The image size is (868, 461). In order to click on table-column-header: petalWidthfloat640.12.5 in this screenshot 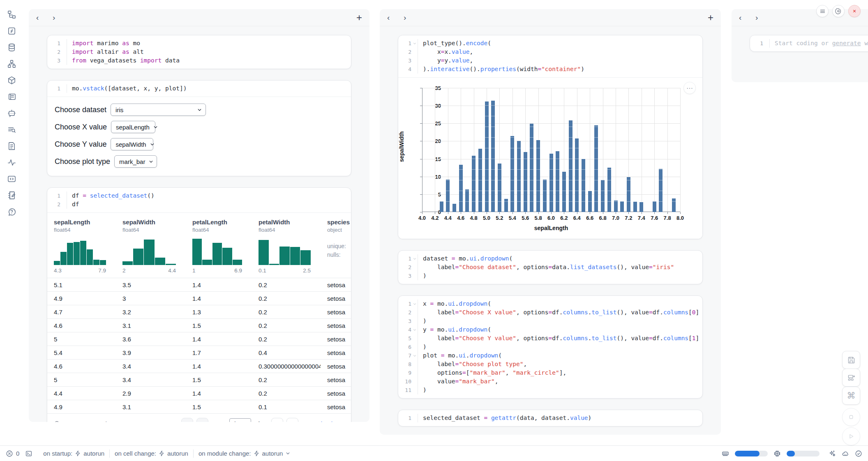, I will do `click(286, 248)`.